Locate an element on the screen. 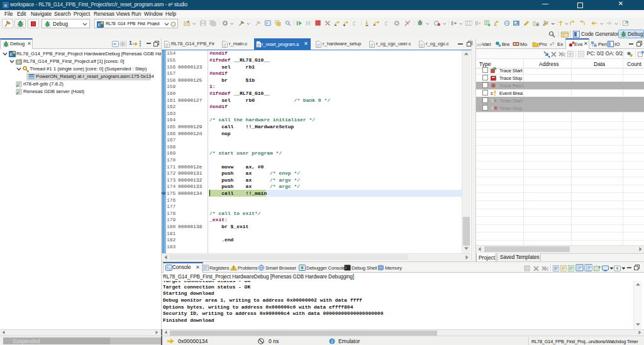 The width and height of the screenshot is (644, 345). svg-text: c is located at coordinates (492, 93).